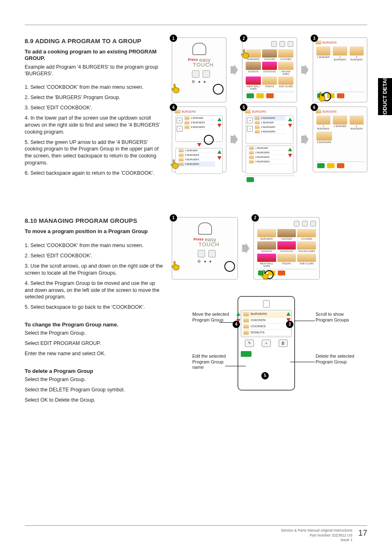 The height and width of the screenshot is (555, 392). I want to click on move-up-icon, so click(238, 314).